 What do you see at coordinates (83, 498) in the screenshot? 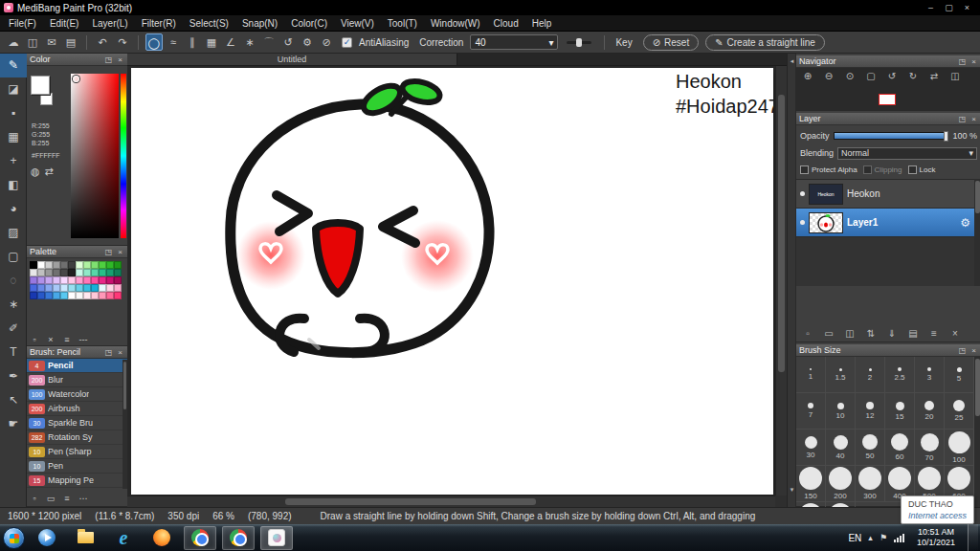
I see `brush-more-icon: ⋯` at bounding box center [83, 498].